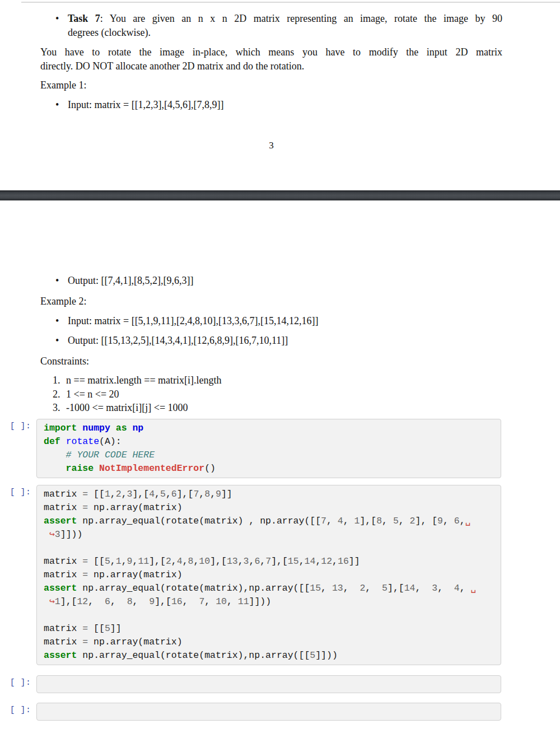 Image resolution: width=560 pixels, height=729 pixels. I want to click on constraints-heading: Constraints:, so click(65, 362).